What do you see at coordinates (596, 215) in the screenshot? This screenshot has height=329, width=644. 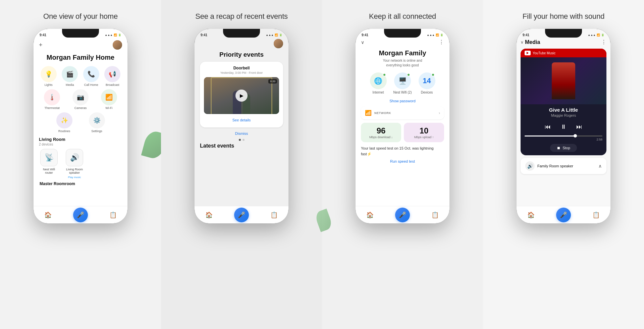 I see `nav-list-4: 📋` at bounding box center [596, 215].